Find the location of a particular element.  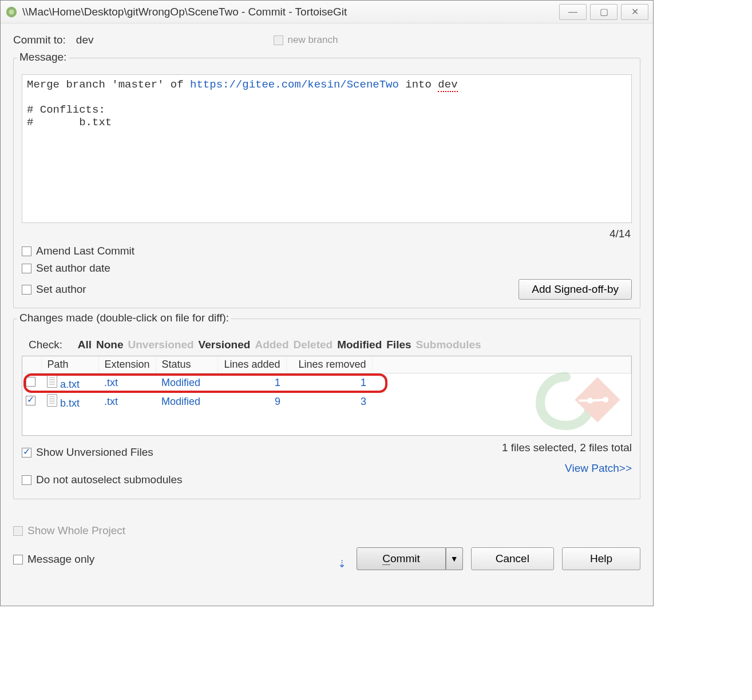

view-patch-link: View Patch>> is located at coordinates (567, 468).